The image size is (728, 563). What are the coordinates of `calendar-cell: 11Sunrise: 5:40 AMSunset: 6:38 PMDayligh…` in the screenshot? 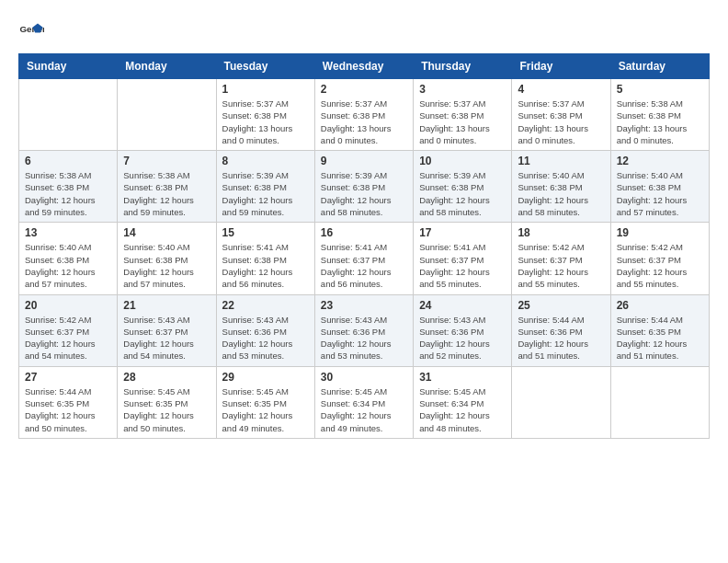 It's located at (561, 187).